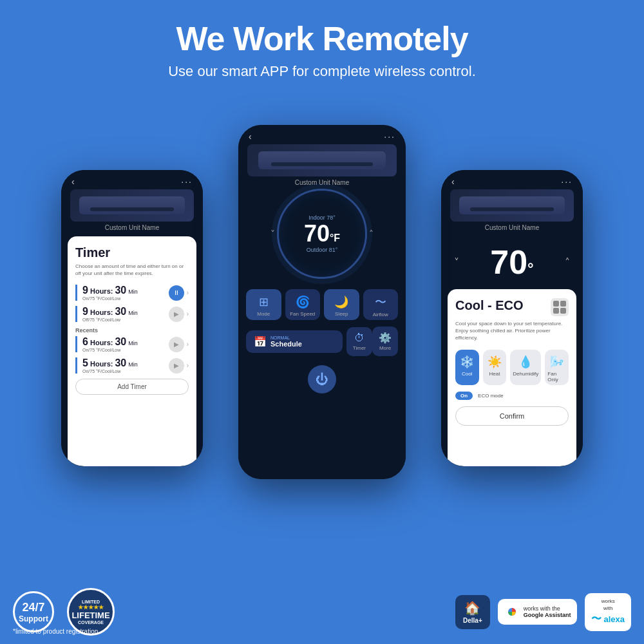 Image resolution: width=644 pixels, height=644 pixels. Describe the element at coordinates (33, 612) in the screenshot. I see `support-circle: 24/7 Support` at that location.